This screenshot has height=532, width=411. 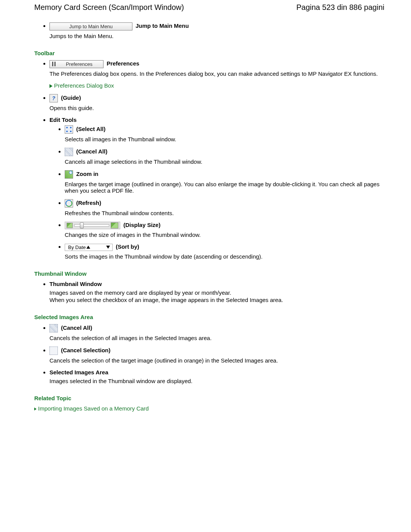 What do you see at coordinates (69, 174) in the screenshot?
I see `zoom-in-icon` at bounding box center [69, 174].